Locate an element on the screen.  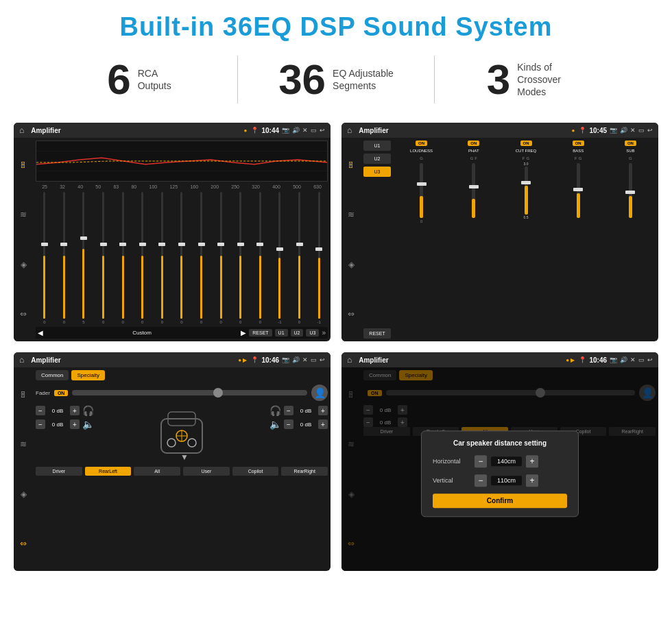
spk-fader-row: Fader ON 👤 is located at coordinates (182, 393).